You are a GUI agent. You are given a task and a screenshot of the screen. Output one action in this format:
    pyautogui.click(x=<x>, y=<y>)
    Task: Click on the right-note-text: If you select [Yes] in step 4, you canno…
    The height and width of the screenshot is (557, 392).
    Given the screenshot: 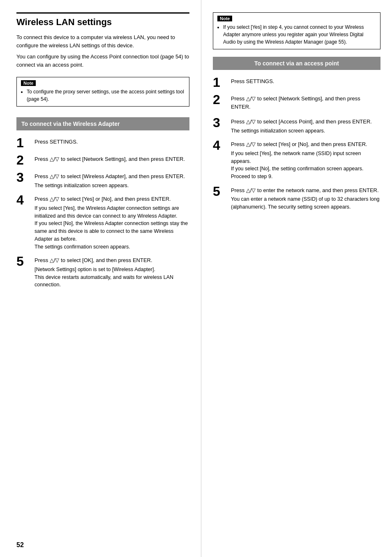 What is the action you would take?
    pyautogui.click(x=297, y=35)
    